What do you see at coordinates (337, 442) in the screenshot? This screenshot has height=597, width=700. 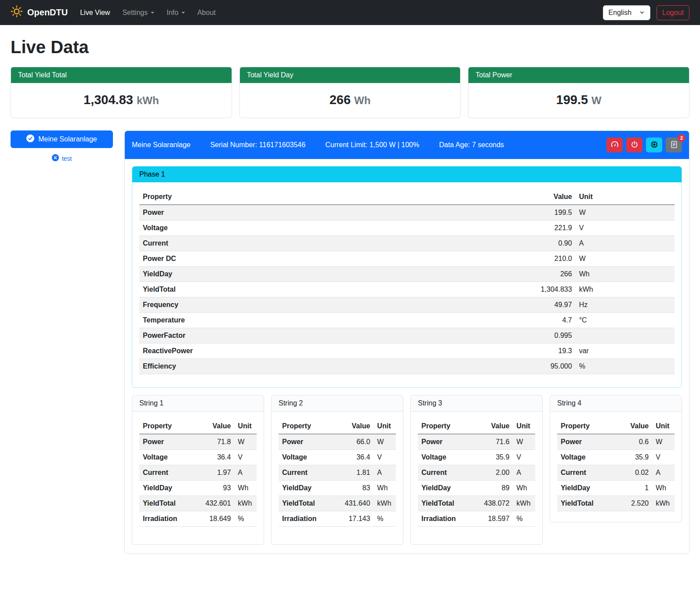 I see `table-row: Power66.0W` at bounding box center [337, 442].